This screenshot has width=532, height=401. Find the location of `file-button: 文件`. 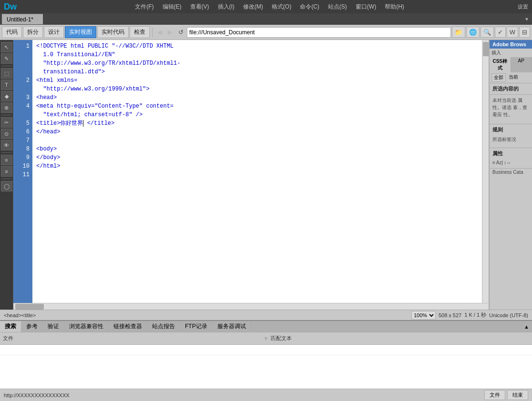

file-button: 文件 is located at coordinates (495, 395).